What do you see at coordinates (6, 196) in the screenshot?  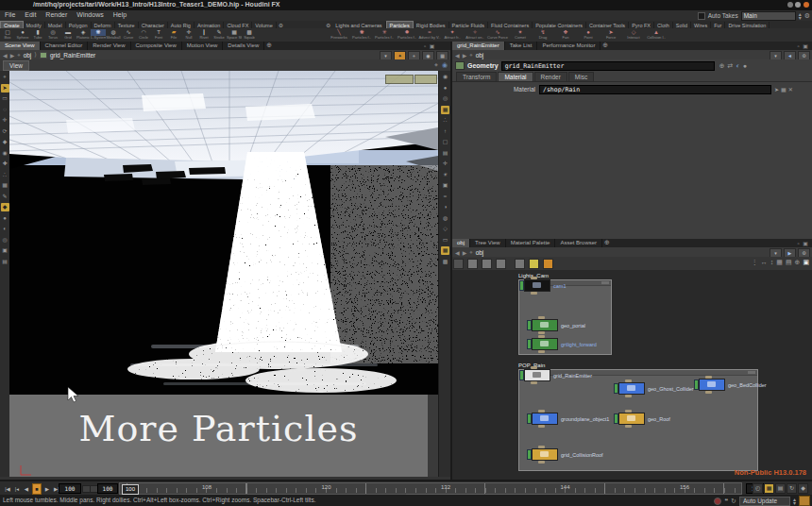 I see `toolbar-icon: ✎` at bounding box center [6, 196].